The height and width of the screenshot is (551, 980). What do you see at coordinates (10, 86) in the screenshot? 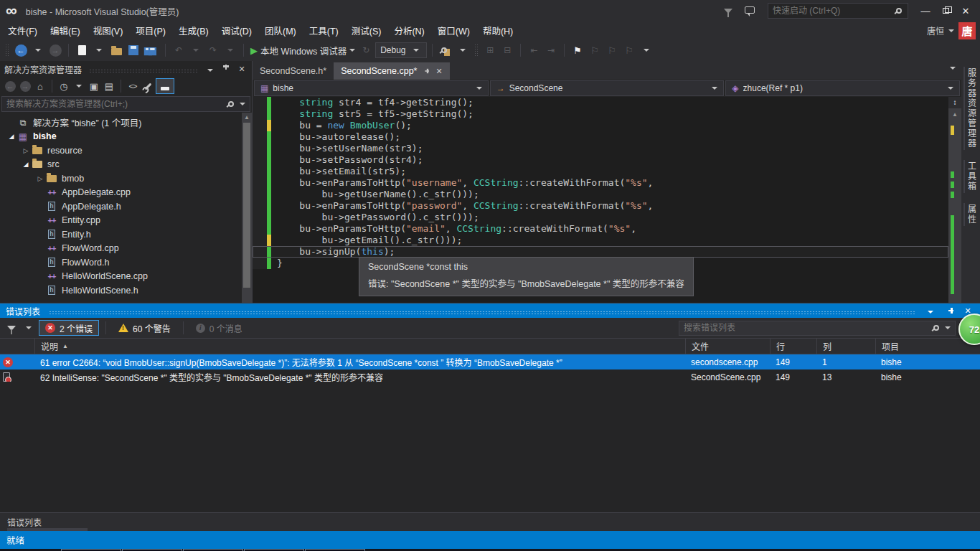
I see `se-back-icon: ←` at bounding box center [10, 86].